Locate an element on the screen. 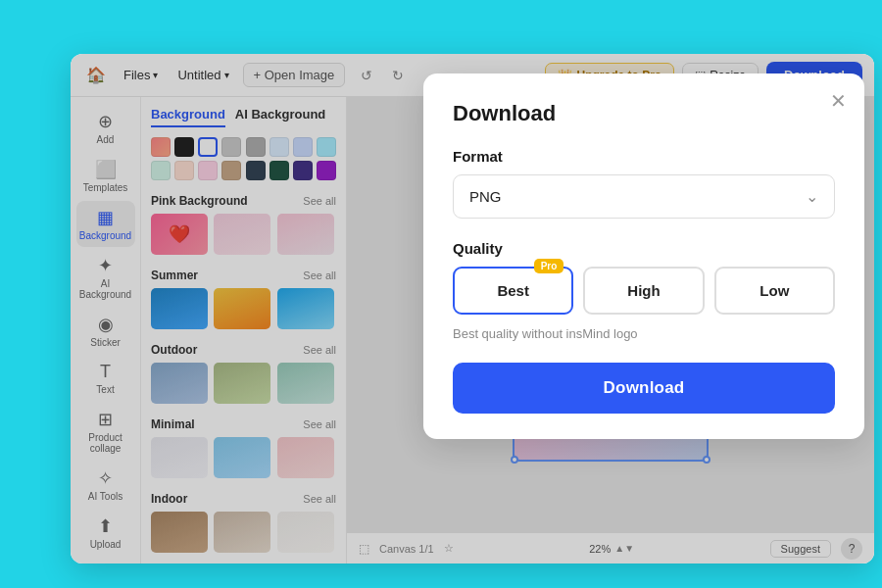 The height and width of the screenshot is (588, 882). quality-high-label: High is located at coordinates (643, 290).